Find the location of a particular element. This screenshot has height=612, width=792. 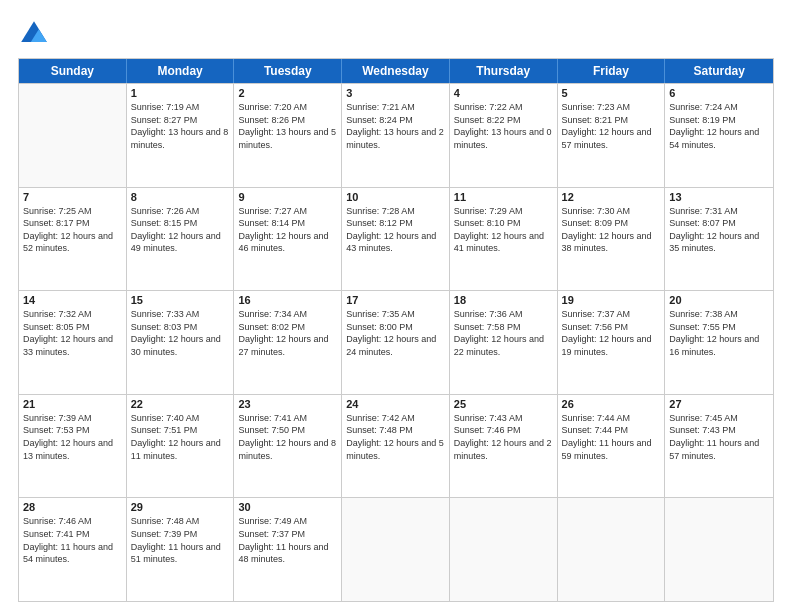

day-cell: 10Sunrise: 7:28 AM Sunset: 8:12 PM Dayli… is located at coordinates (396, 240).